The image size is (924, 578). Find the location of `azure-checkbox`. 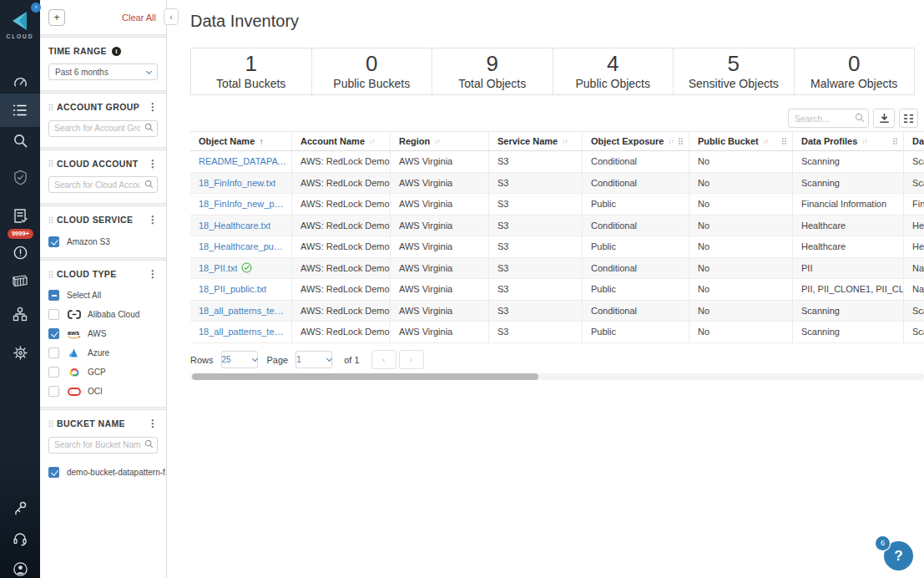

azure-checkbox is located at coordinates (53, 352).